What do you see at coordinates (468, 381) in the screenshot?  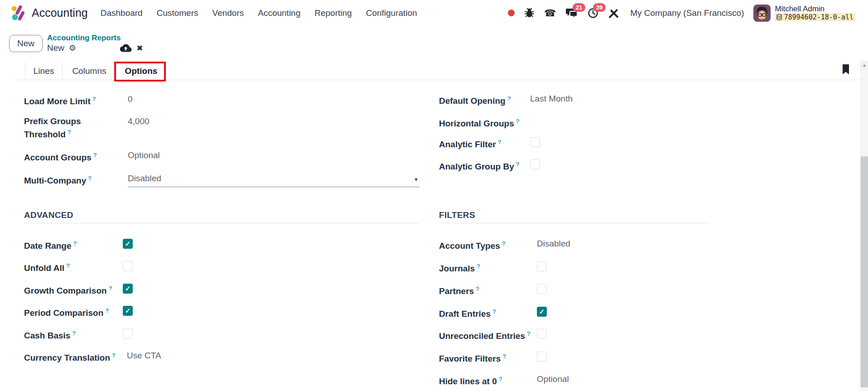 I see `hide-lines-at-0-label: Hide lines at 0` at bounding box center [468, 381].